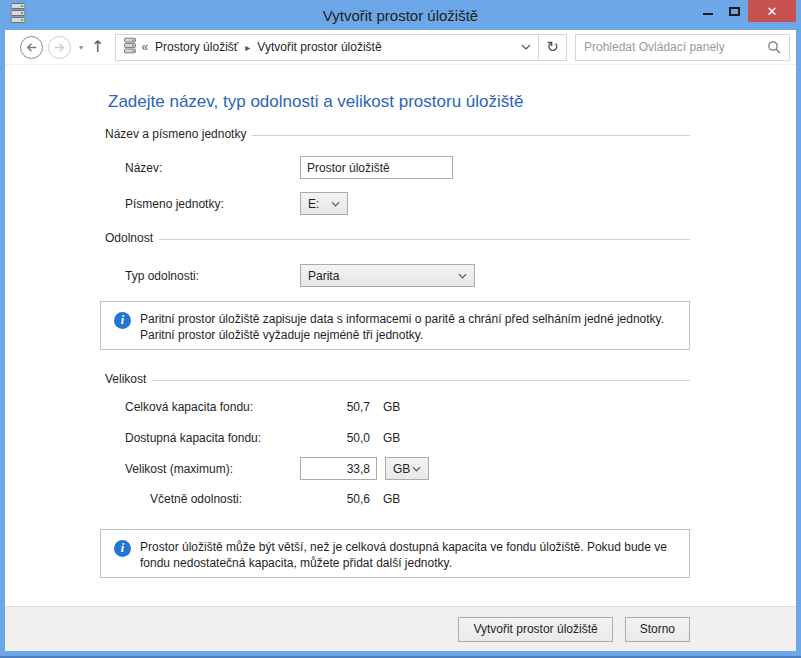  Describe the element at coordinates (324, 204) in the screenshot. I see `drive-letter-select: E:` at that location.